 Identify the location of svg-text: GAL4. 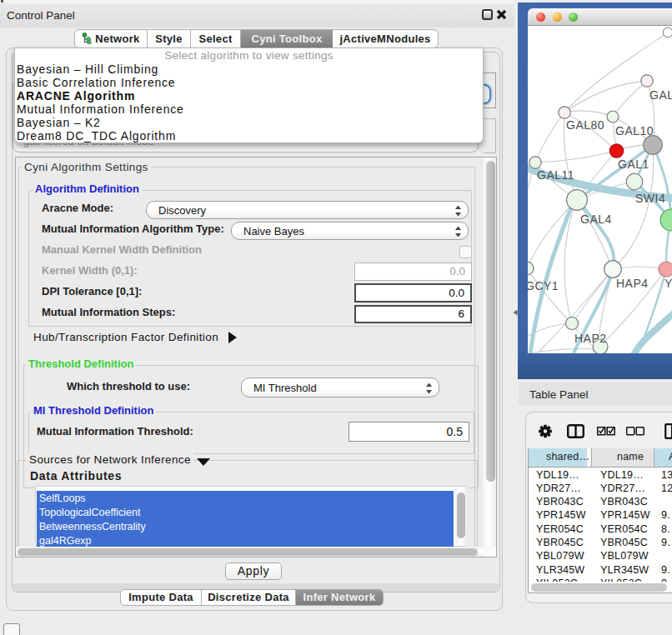
(596, 219).